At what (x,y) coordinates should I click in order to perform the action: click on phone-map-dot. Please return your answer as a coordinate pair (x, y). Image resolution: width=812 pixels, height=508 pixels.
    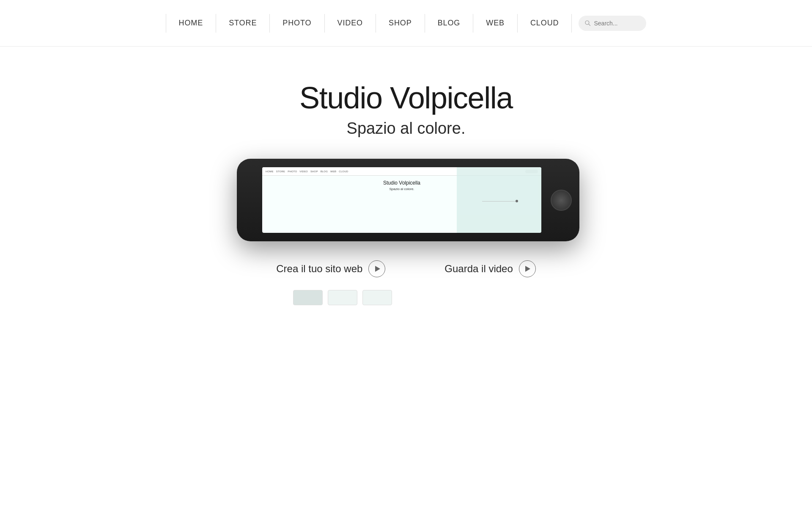
    Looking at the image, I should click on (517, 201).